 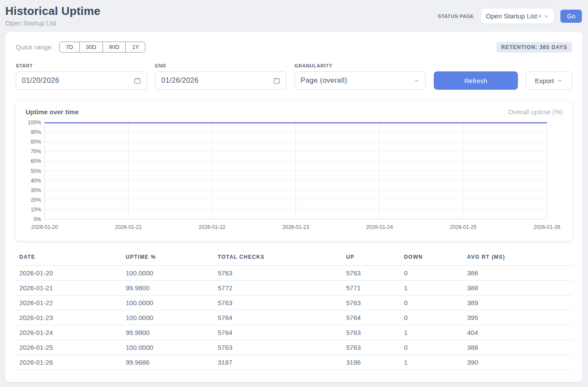 I want to click on quick-range-7d-button: 7D, so click(x=69, y=47).